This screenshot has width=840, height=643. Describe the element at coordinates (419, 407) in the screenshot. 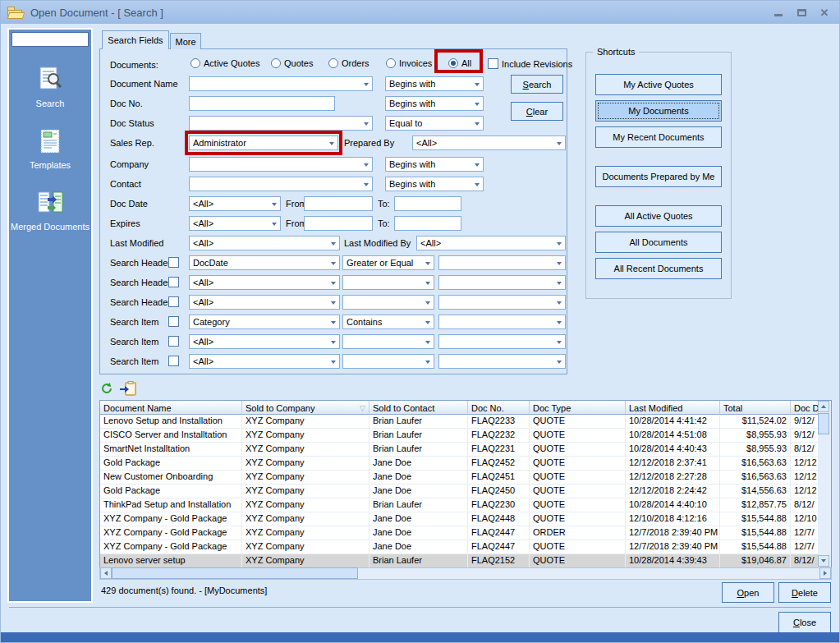

I see `column-header-sold-to-contact: Sold to Contact` at that location.